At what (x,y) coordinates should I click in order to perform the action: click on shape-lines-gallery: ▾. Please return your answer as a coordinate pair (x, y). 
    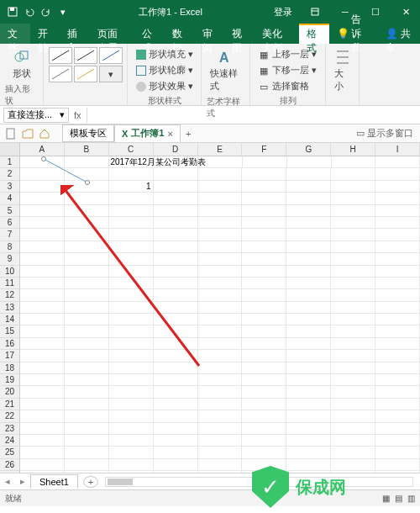
    Looking at the image, I should click on (86, 65).